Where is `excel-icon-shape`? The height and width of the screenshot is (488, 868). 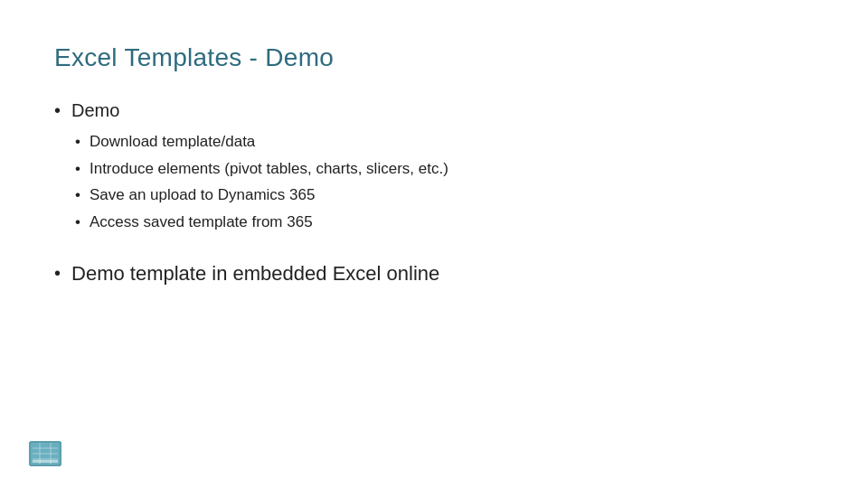
excel-icon-shape is located at coordinates (45, 454).